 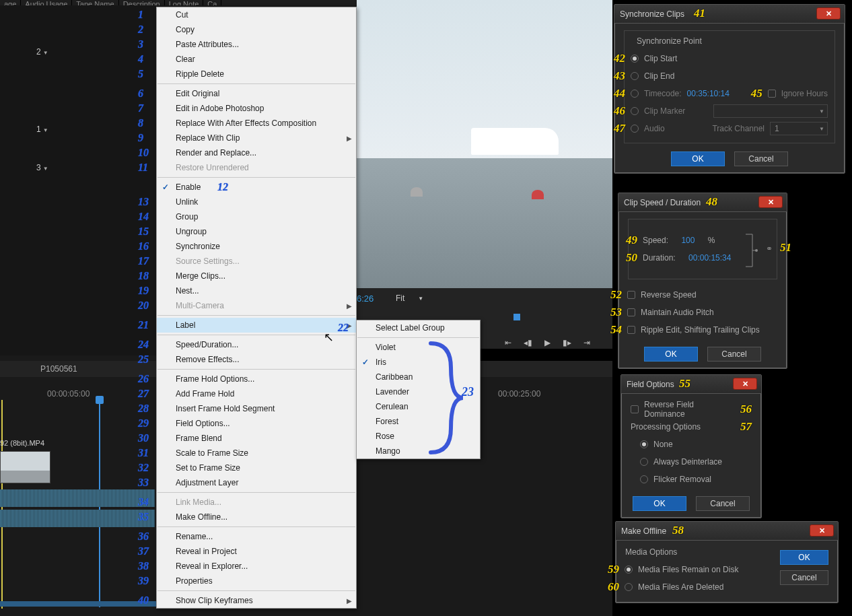 I want to click on track-channel-select: 1▼, so click(x=799, y=129).